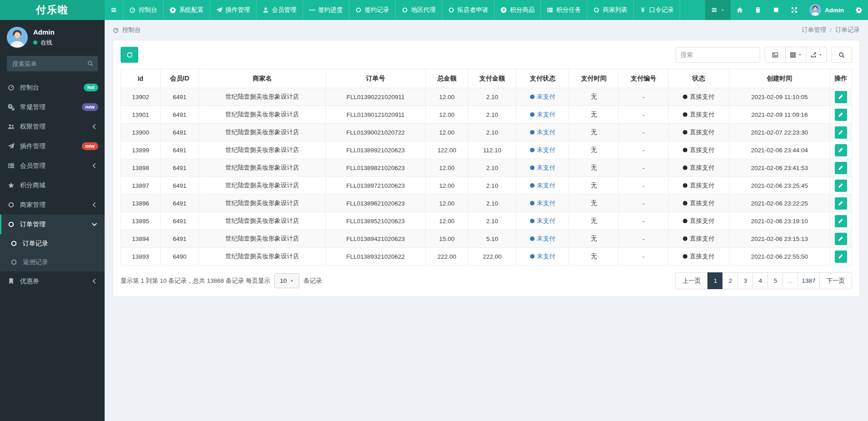 This screenshot has width=868, height=421. What do you see at coordinates (702, 256) in the screenshot?
I see `status-text: 直接支付` at bounding box center [702, 256].